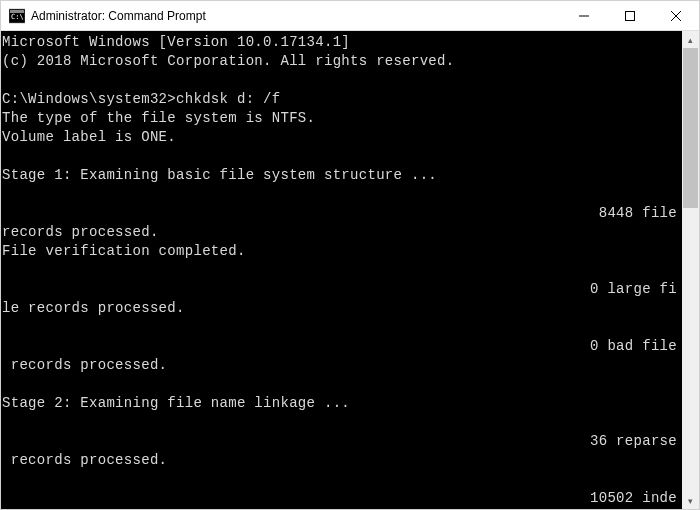  I want to click on titlebar: C:\ Administrator: Command Prompt, so click(350, 16).